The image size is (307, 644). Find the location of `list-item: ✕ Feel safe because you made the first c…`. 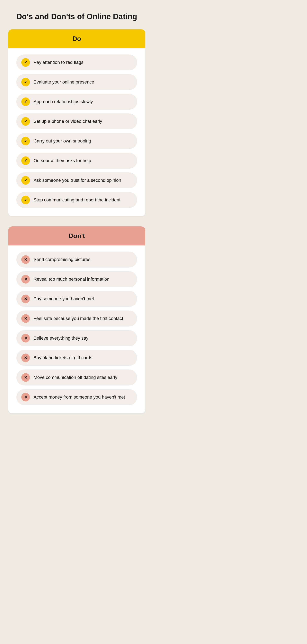

list-item: ✕ Feel safe because you made the first c… is located at coordinates (77, 318).